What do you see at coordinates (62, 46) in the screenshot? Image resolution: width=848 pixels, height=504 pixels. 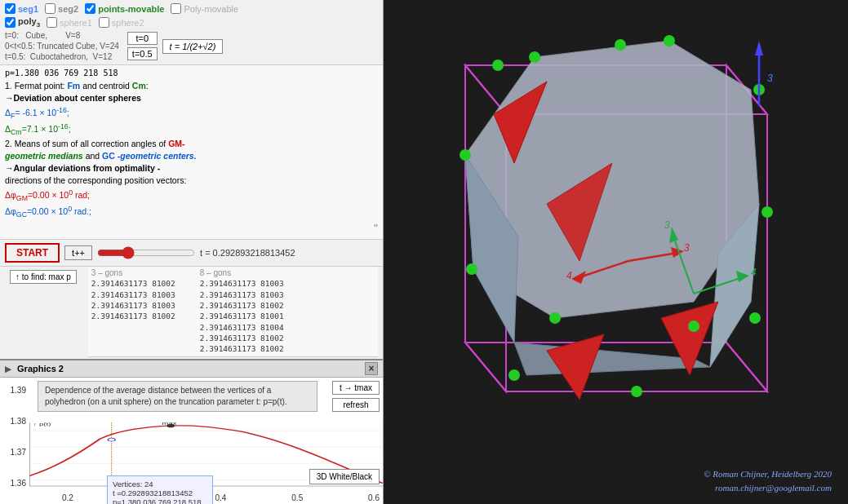 I see `t-mid-info: 0<t<0.5: Truncated Cube, V=24` at bounding box center [62, 46].